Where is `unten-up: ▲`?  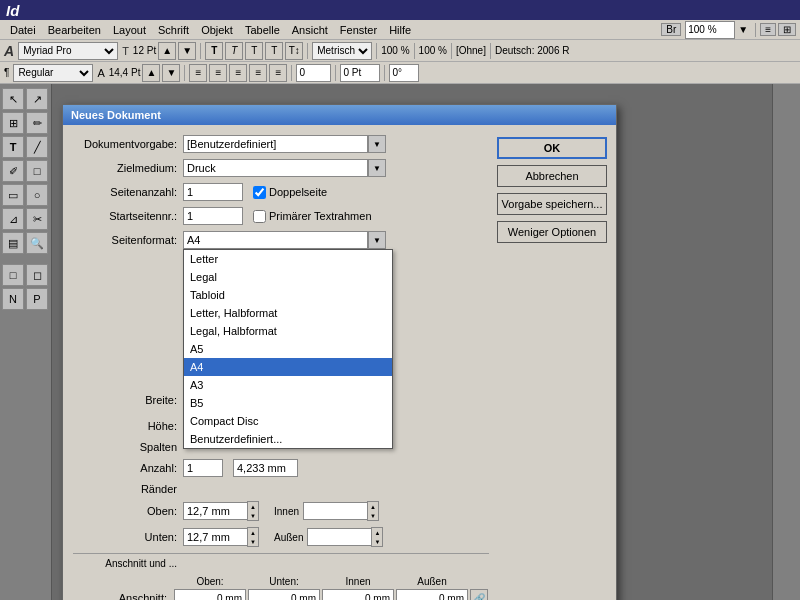 unten-up: ▲ is located at coordinates (253, 532).